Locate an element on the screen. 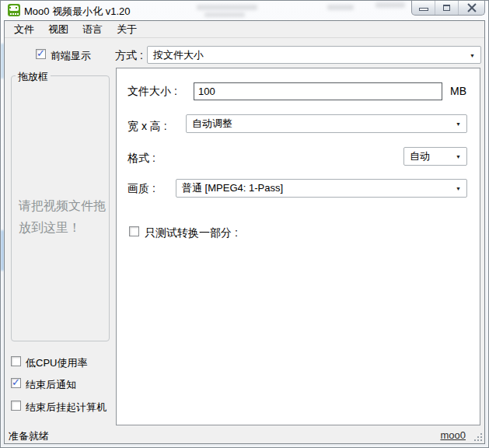 The width and height of the screenshot is (489, 448). method-value: 按文件大小 is located at coordinates (179, 55).